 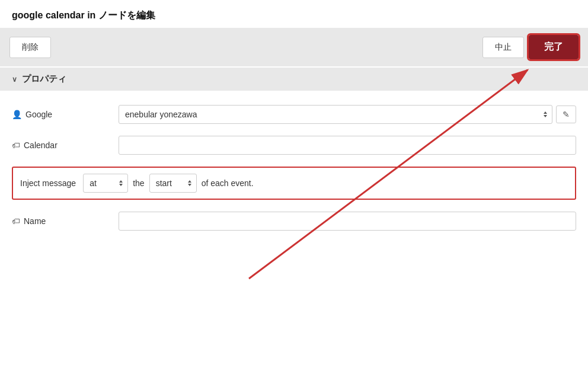 What do you see at coordinates (16, 145) in the screenshot?
I see `tag-icon: 🏷` at bounding box center [16, 145].